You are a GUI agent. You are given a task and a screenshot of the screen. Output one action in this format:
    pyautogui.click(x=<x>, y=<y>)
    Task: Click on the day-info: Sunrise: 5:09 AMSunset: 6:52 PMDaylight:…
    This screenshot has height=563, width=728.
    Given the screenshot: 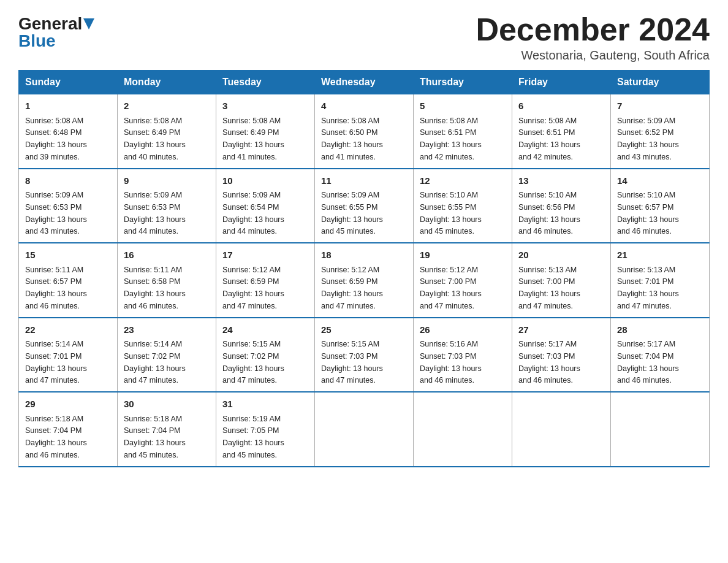 What is the action you would take?
    pyautogui.click(x=648, y=139)
    